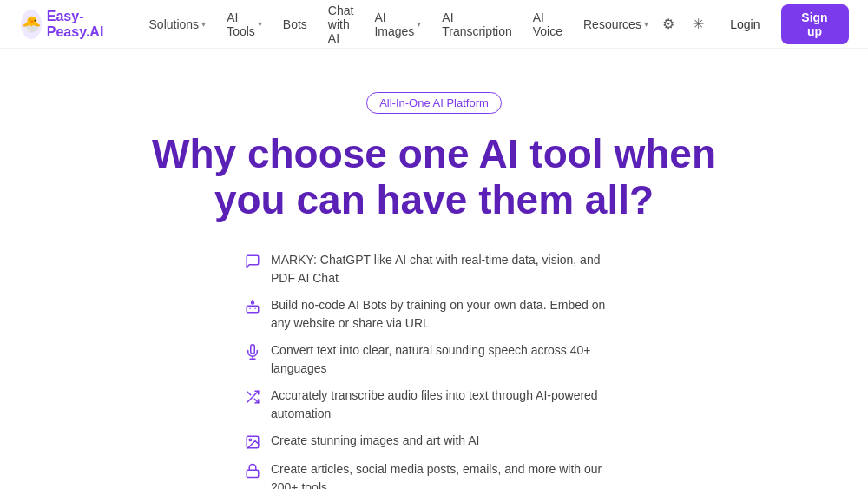 Image resolution: width=868 pixels, height=489 pixels. Describe the element at coordinates (434, 102) in the screenshot. I see `platform-badge: All-In-One AI Platform` at that location.